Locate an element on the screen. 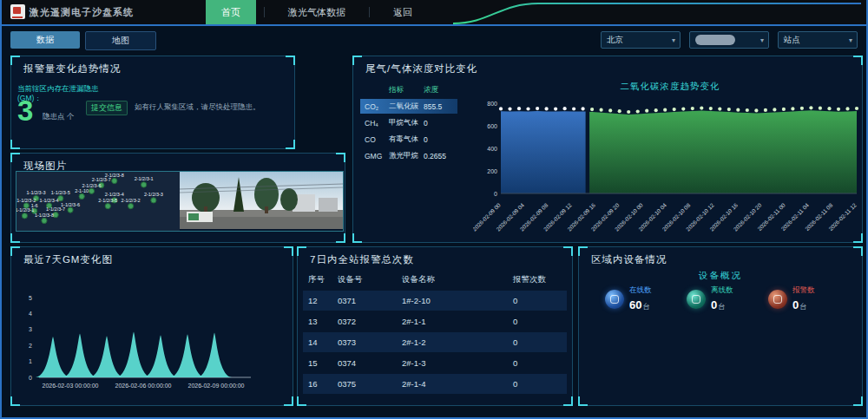  toolbar-selects: 北京▾▾站点▾ is located at coordinates (729, 40).